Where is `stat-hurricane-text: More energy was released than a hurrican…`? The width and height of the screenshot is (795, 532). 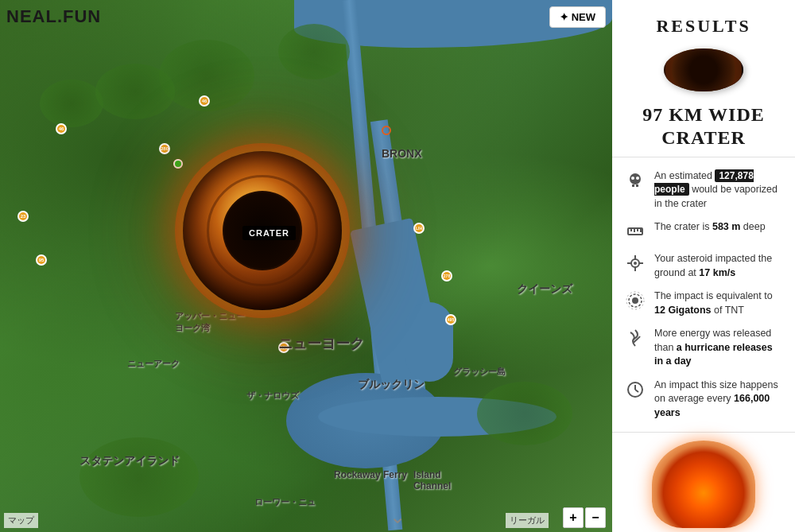
stat-hurricane-text: More energy was released than a hurrican… is located at coordinates (719, 348).